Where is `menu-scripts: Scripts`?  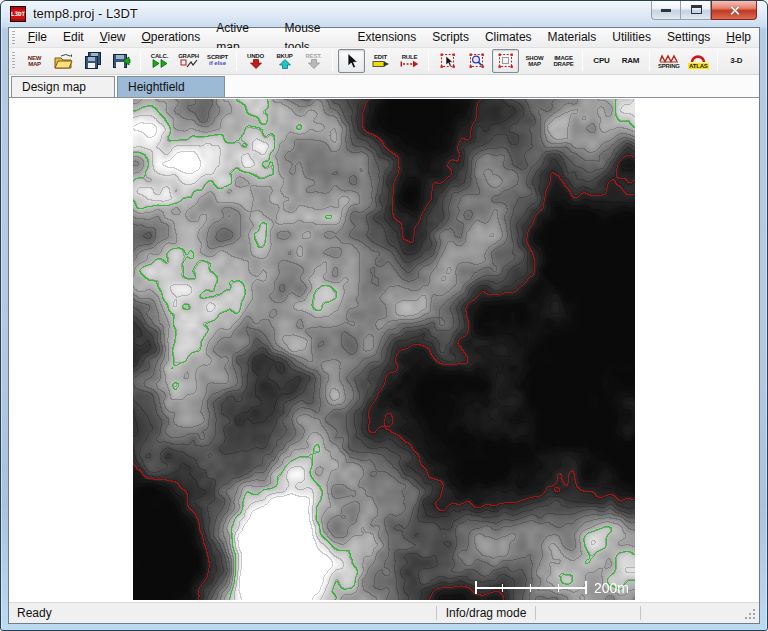 menu-scripts: Scripts is located at coordinates (450, 38).